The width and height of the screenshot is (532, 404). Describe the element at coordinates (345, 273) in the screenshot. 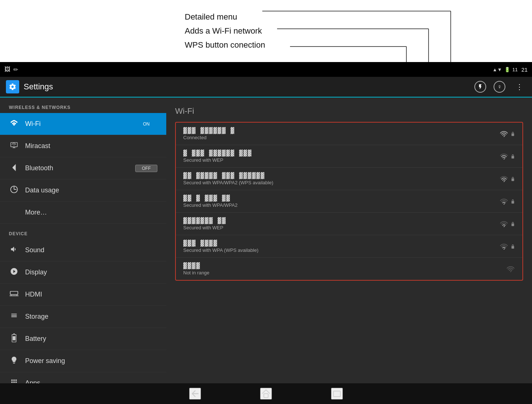

I see `wifi-network-status: Not in range` at that location.